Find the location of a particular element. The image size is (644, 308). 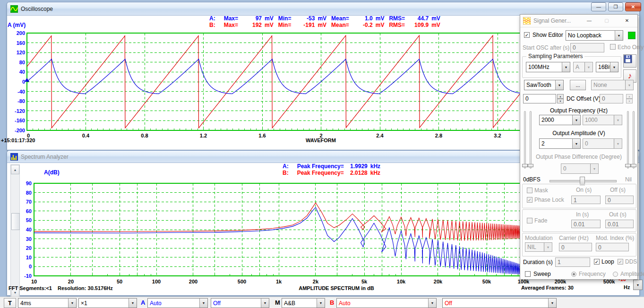

channel-b-range-combo: Auto ▼ is located at coordinates (386, 303).